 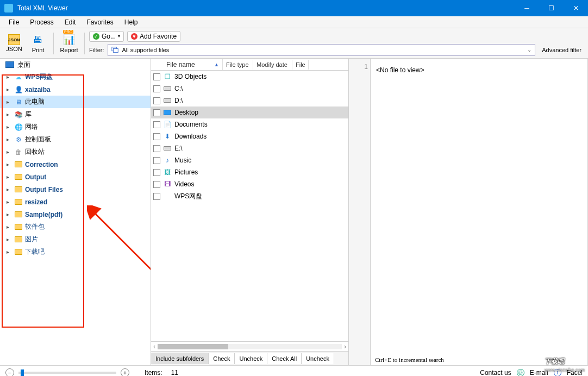 What do you see at coordinates (250, 184) in the screenshot?
I see `file-row: 🎞Videos` at bounding box center [250, 184].